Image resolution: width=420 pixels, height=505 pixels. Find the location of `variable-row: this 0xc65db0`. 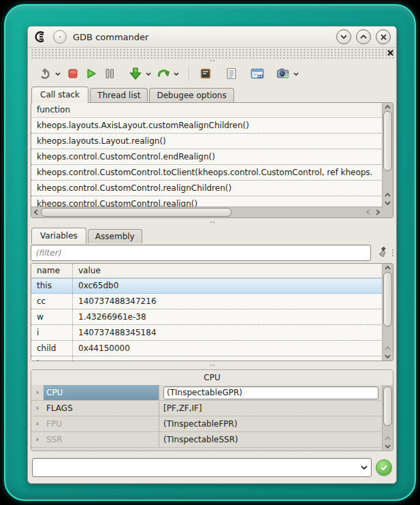

variable-row: this 0xc65db0 is located at coordinates (207, 286).